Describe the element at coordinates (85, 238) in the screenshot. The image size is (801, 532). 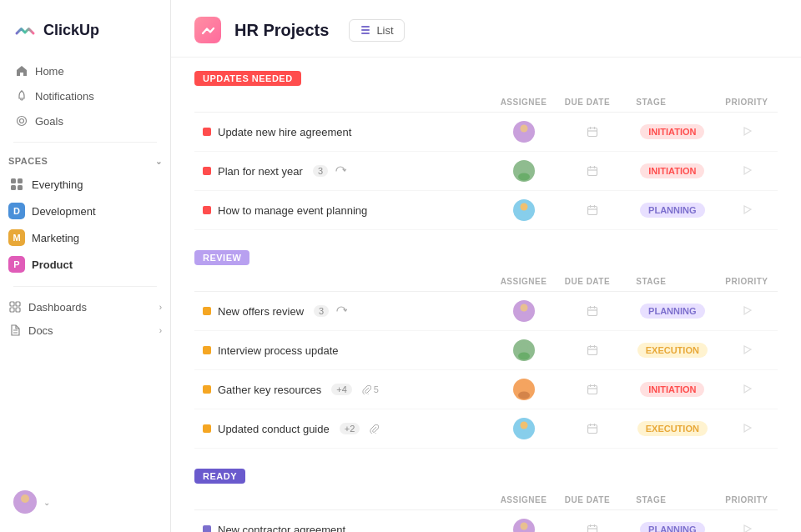
I see `sidebar-item-marketing: M Marketing` at that location.